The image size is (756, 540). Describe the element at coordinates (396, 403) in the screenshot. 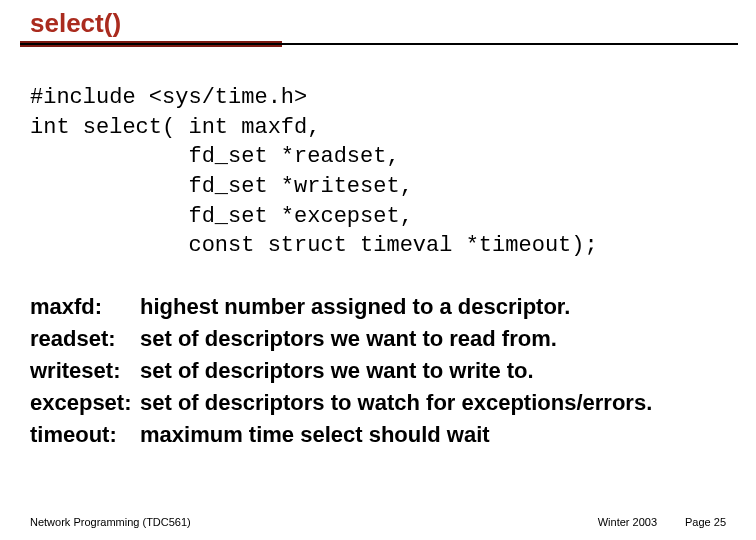

I see `def-desc-excepset: set of descriptors to watch for exceptio…` at that location.